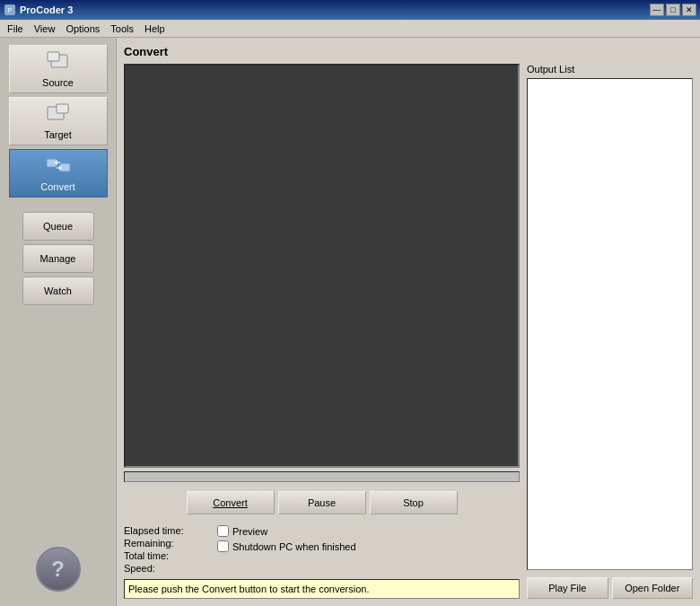 This screenshot has width=700, height=606. Describe the element at coordinates (657, 10) in the screenshot. I see `minimize-button: —` at that location.